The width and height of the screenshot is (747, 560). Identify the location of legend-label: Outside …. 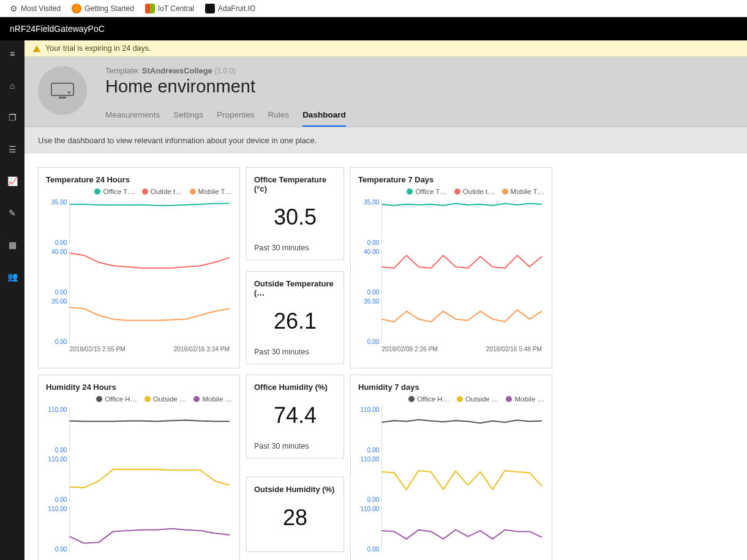
(482, 399).